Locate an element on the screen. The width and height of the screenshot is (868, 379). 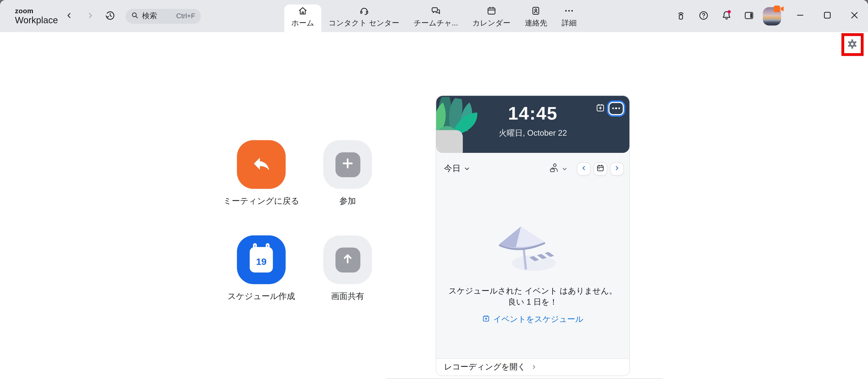
join-label: 参加 is located at coordinates (348, 202).